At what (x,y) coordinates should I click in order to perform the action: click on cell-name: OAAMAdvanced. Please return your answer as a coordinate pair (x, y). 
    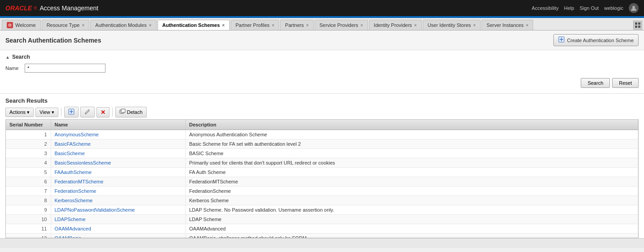
    Looking at the image, I should click on (118, 229).